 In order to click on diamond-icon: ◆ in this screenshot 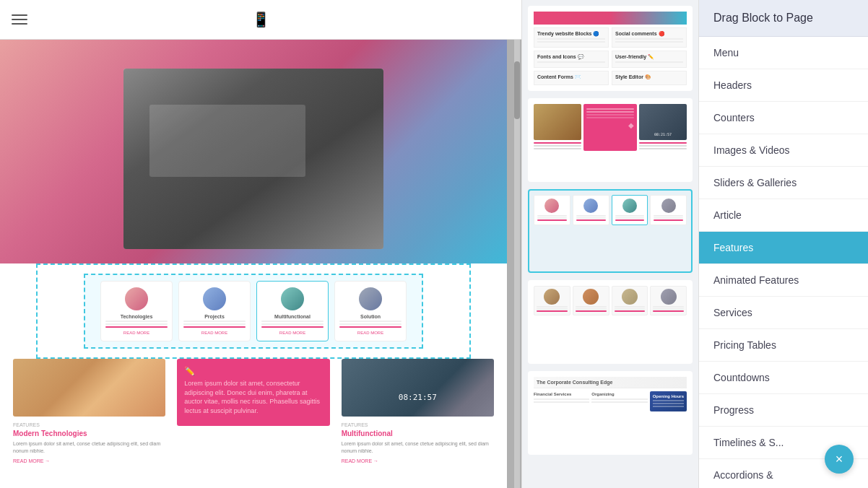, I will do `click(324, 456)`.